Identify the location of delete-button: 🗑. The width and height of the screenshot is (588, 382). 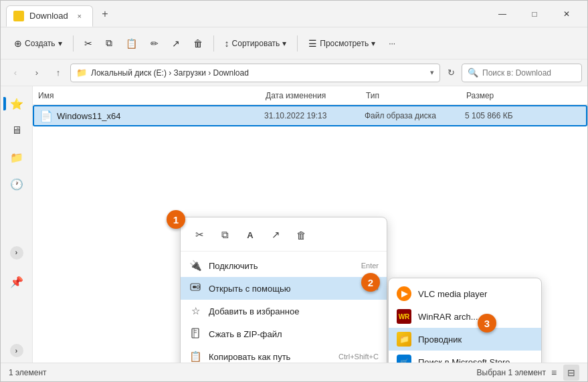
(198, 43).